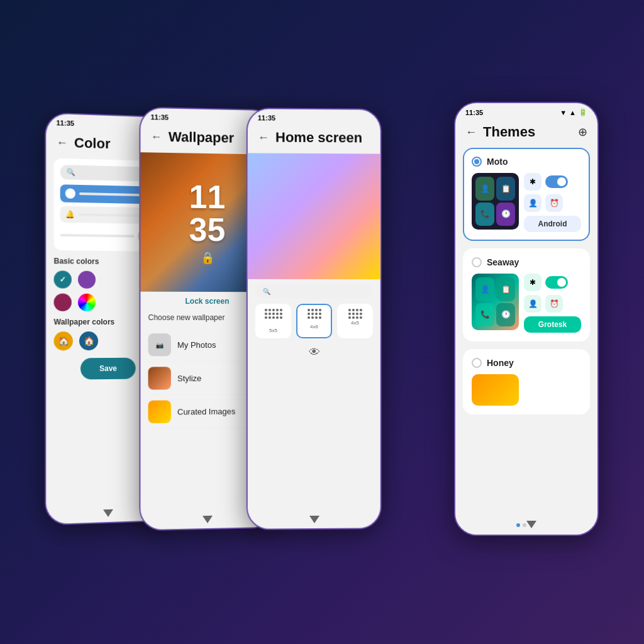 The width and height of the screenshot is (644, 644). Describe the element at coordinates (355, 321) in the screenshot. I see `grid-option-4x5: 4x5` at that location.